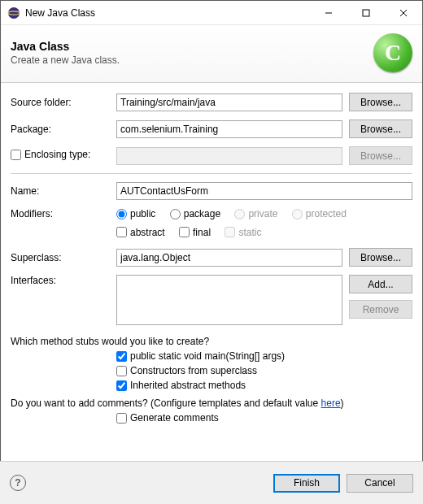 The width and height of the screenshot is (423, 504). What do you see at coordinates (212, 341) in the screenshot?
I see `stubs-question: Which method stubs would you like to cre…` at bounding box center [212, 341].